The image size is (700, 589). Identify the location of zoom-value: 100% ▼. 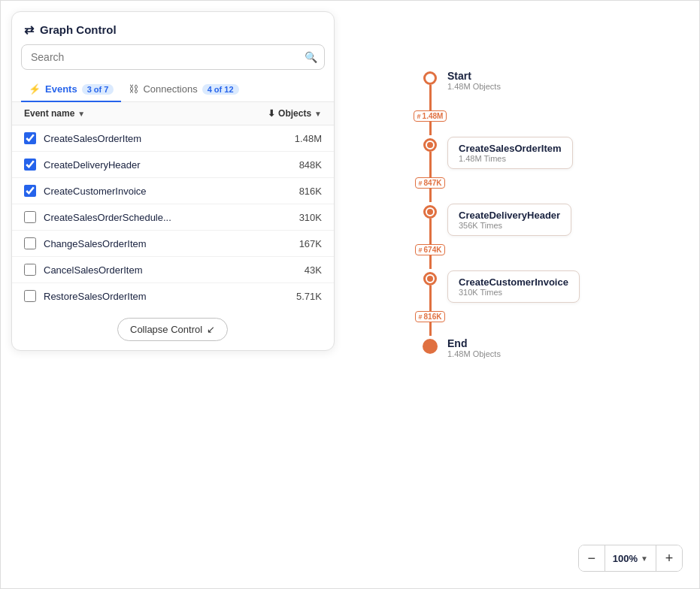
(630, 558).